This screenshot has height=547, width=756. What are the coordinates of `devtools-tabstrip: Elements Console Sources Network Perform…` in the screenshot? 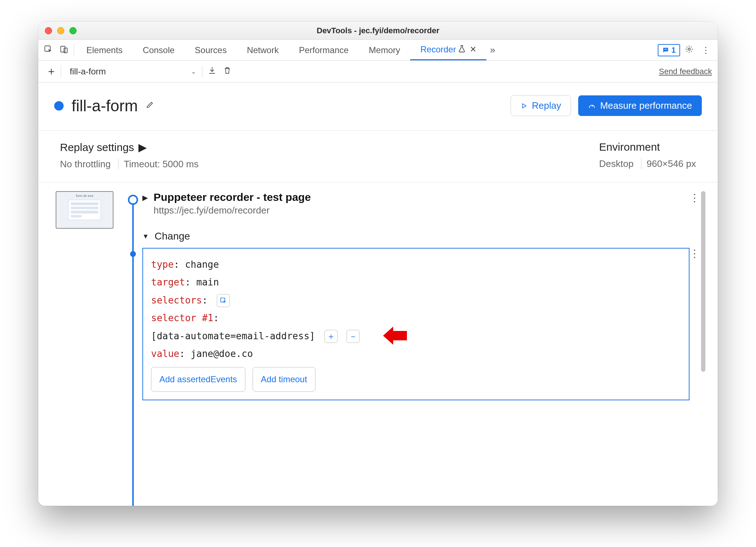 It's located at (378, 50).